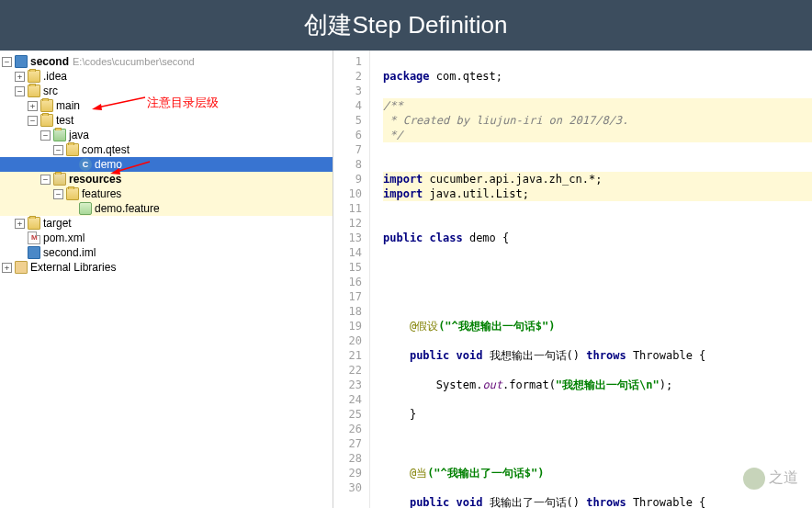 The width and height of the screenshot is (812, 508). What do you see at coordinates (406, 26) in the screenshot?
I see `page-title: 创建Step Definition` at bounding box center [406, 26].